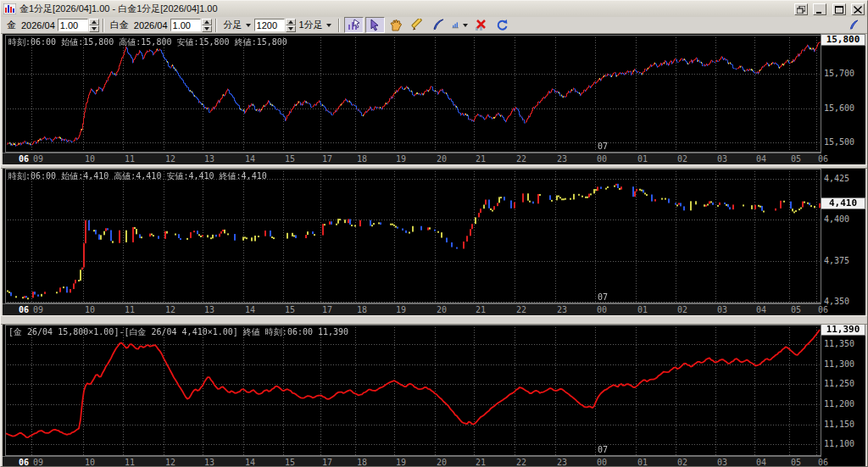  Describe the element at coordinates (237, 25) in the screenshot. I see `bar-type-dropdown: 分足` at that location.